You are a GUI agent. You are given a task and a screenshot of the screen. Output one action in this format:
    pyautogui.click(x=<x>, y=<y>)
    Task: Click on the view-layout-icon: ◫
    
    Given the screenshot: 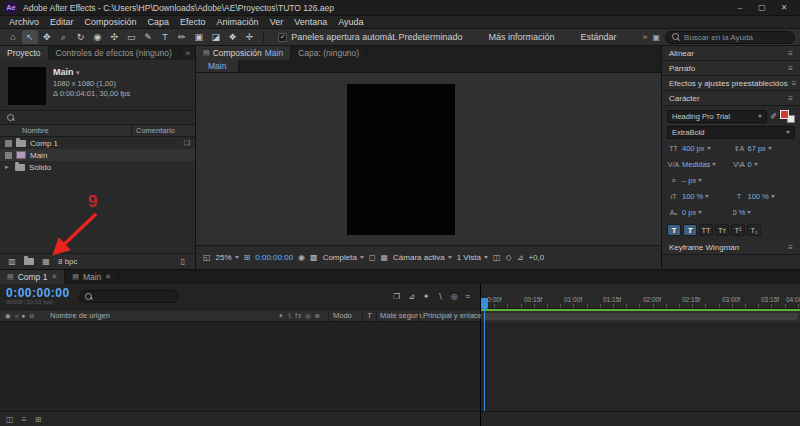 What is the action you would take?
    pyautogui.click(x=497, y=258)
    